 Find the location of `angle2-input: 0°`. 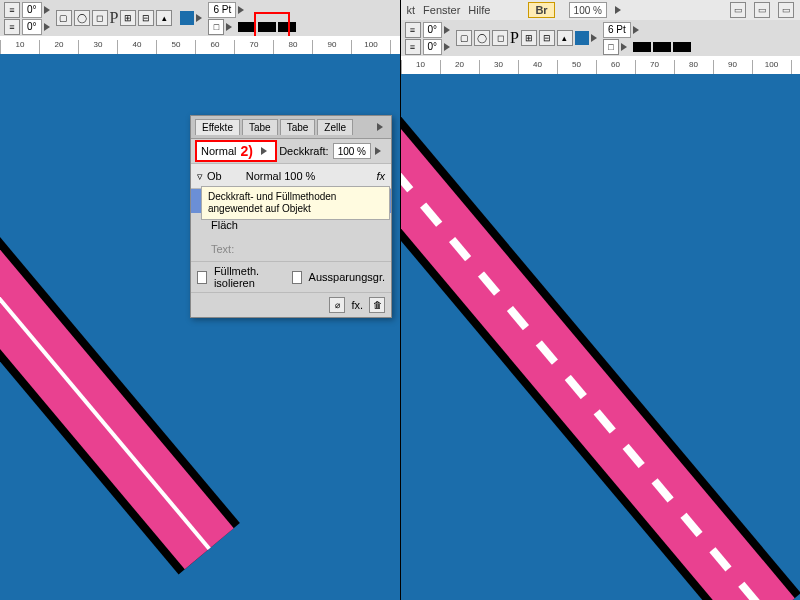

angle2-input: 0° is located at coordinates (32, 27).